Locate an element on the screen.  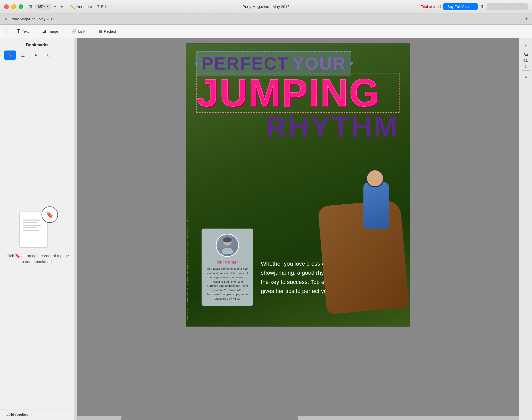
hint-click-text: Click is located at coordinates (10, 256).